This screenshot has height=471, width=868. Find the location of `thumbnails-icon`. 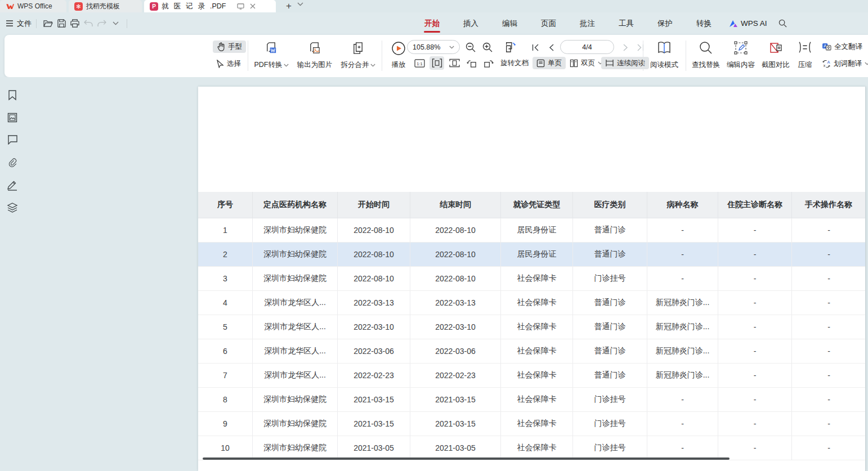

thumbnails-icon is located at coordinates (12, 118).